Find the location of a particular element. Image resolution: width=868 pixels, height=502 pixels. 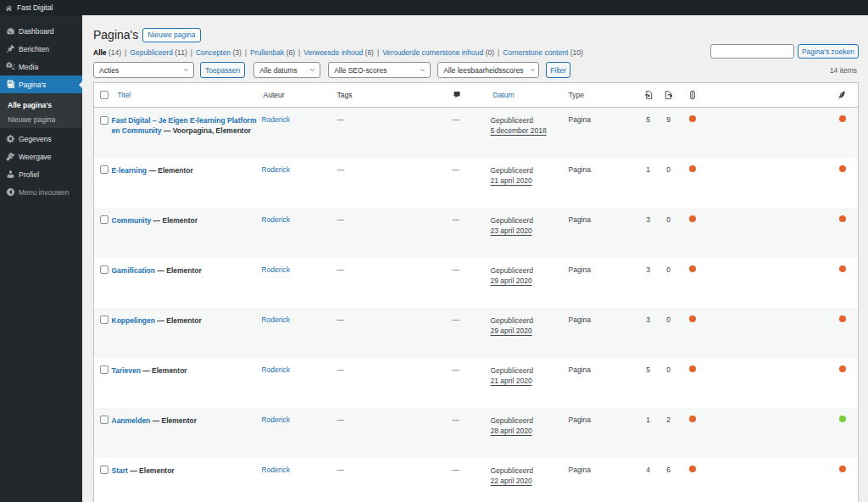

sidebar-item-gegevens: Gegevens is located at coordinates (41, 139).